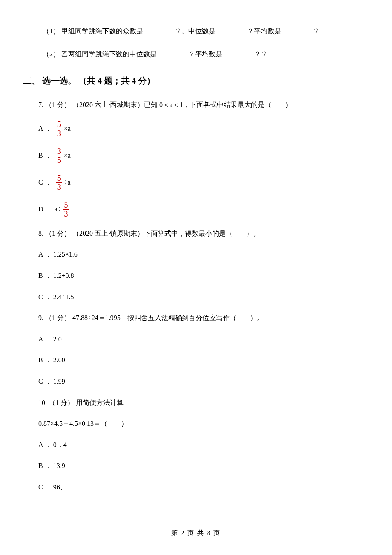 The height and width of the screenshot is (555, 392). I want to click on fraction-numerator: 3, so click(59, 152).